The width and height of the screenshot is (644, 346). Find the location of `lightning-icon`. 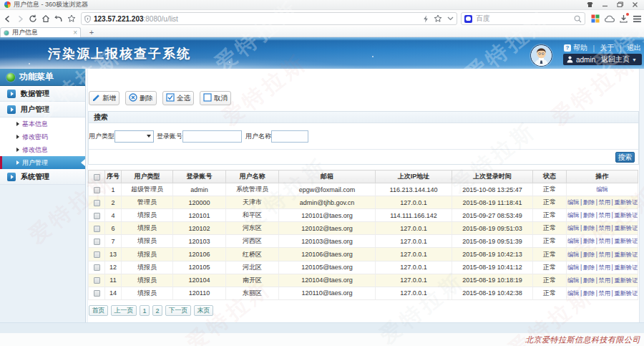

lightning-icon is located at coordinates (426, 19).